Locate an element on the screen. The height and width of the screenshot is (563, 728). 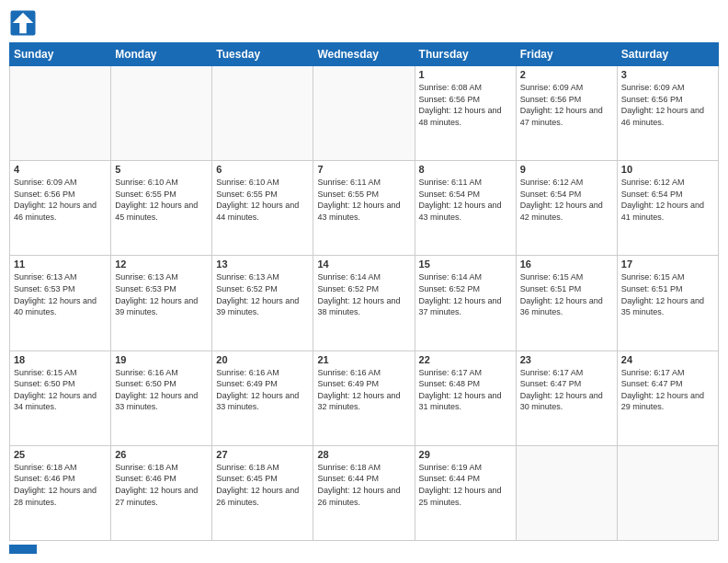
day-number: 3 is located at coordinates (667, 75).